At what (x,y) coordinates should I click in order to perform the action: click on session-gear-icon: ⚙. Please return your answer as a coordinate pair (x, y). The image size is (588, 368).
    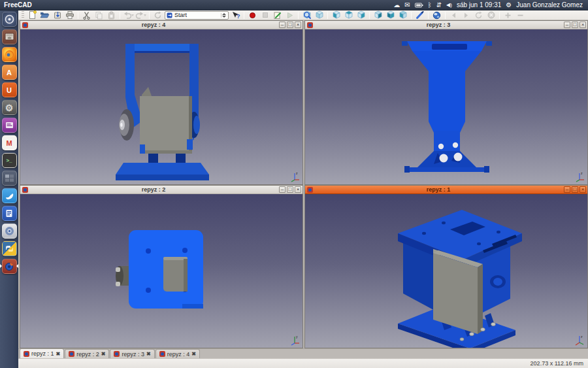
    Looking at the image, I should click on (508, 5).